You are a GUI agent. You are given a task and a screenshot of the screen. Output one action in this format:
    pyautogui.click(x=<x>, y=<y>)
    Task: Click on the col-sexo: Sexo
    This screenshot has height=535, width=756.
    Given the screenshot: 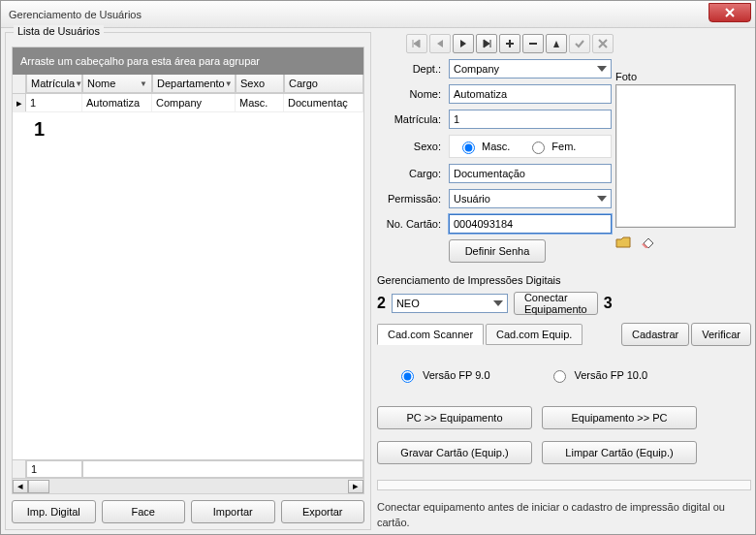 What is the action you would take?
    pyautogui.click(x=260, y=83)
    